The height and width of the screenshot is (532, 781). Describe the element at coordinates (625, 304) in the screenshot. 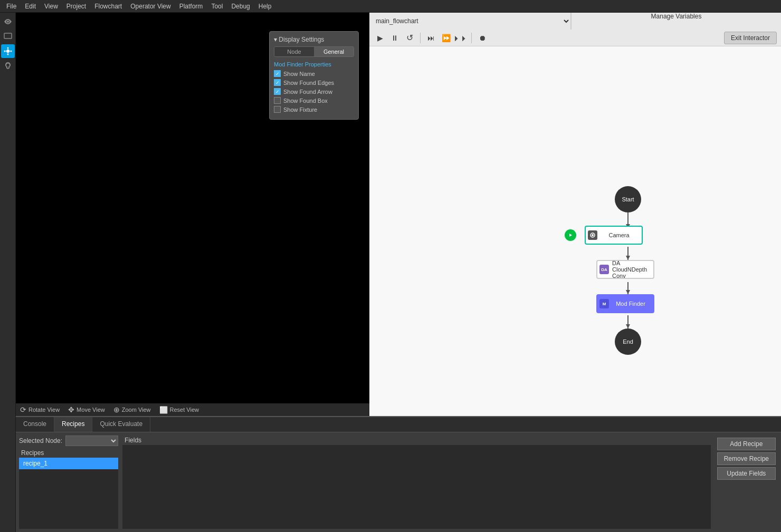

I see `node-mod-finder: M Mod Finder` at that location.